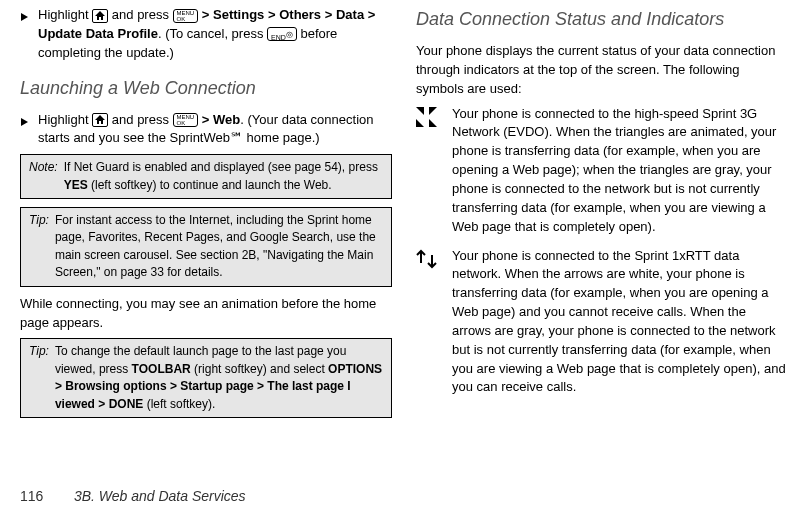 Image resolution: width=808 pixels, height=522 pixels. I want to click on tip-default-page: Tip: To change the default launch page t…, so click(206, 378).